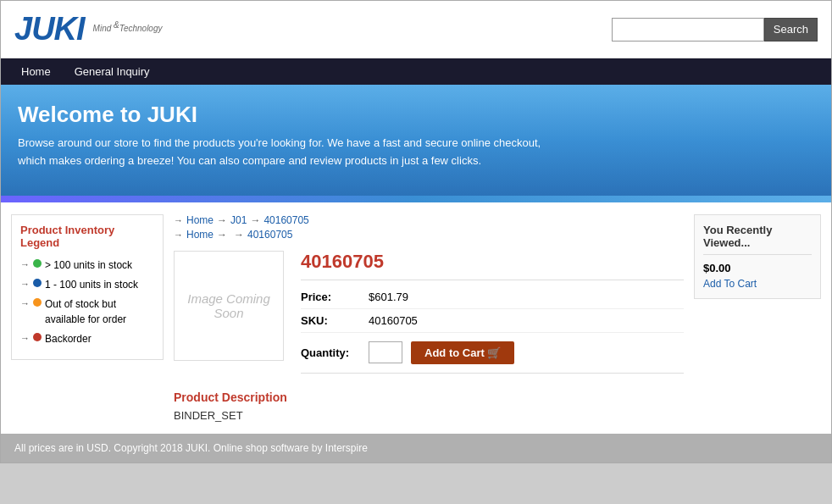  I want to click on bc-home-1: Home, so click(200, 220).